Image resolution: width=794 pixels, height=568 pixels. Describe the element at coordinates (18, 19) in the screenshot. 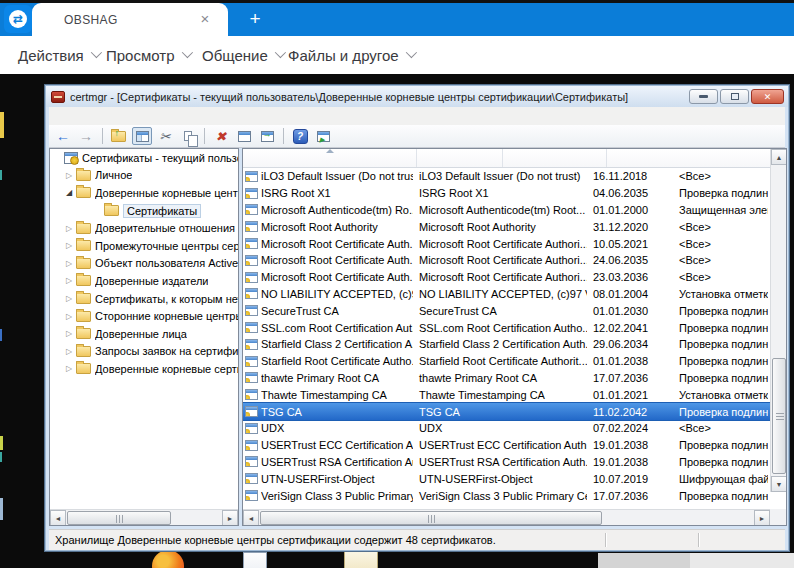

I see `teamviewer-logo-icon: ⇄` at that location.